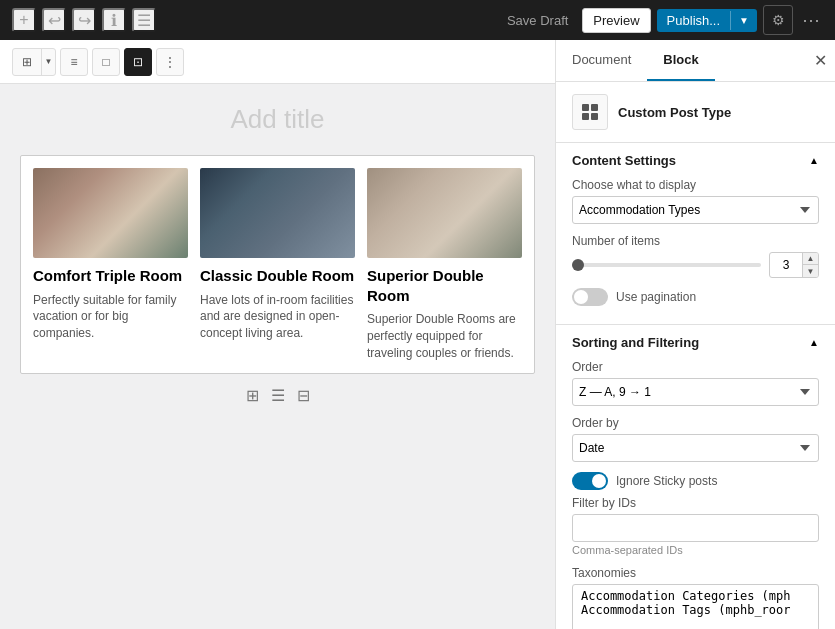  I want to click on undo-button: ↩, so click(54, 20).